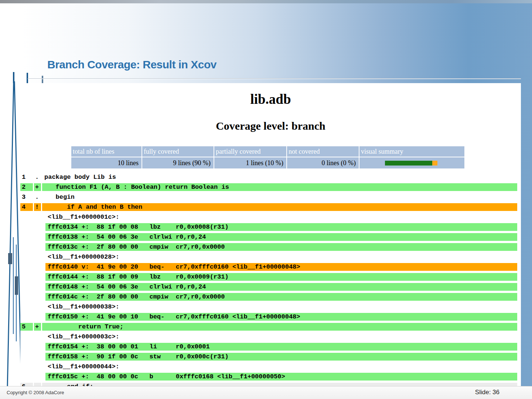 This screenshot has height=399, width=532. I want to click on line-number: 2, so click(27, 187).